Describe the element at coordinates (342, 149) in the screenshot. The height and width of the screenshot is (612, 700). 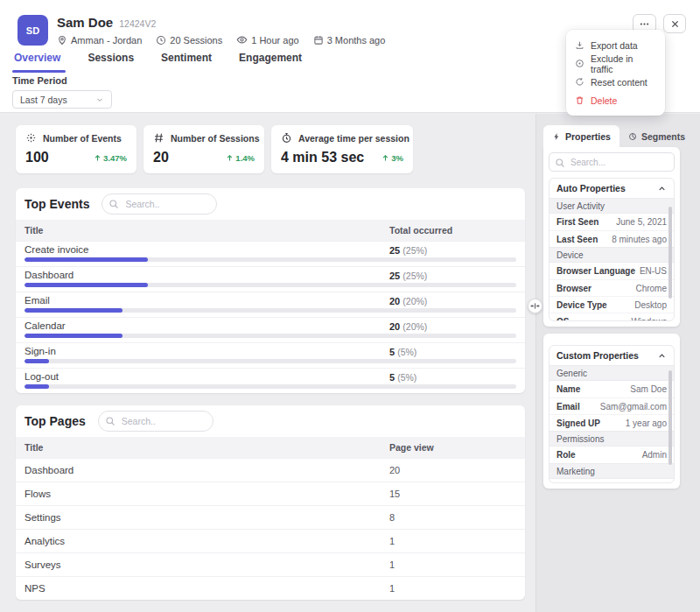
I see `stat-card-avg-time: Average time per session 4 min 53 sec 3%` at that location.